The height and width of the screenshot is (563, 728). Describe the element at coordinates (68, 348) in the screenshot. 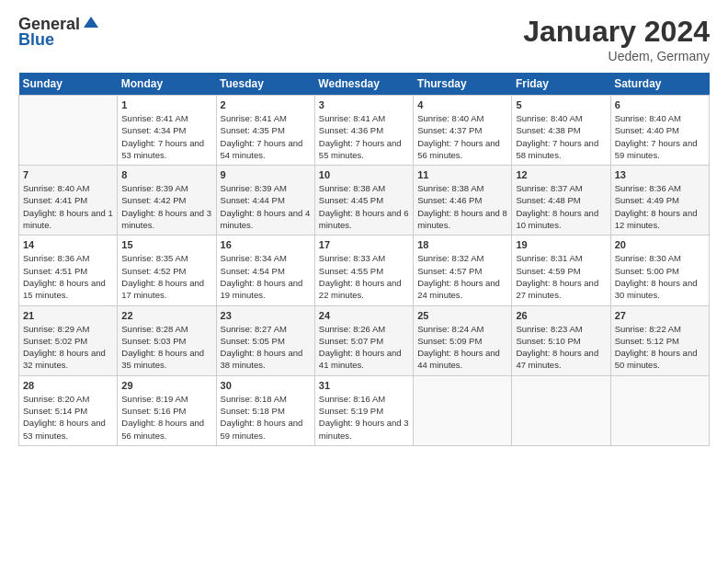

I see `day-info: Sunrise: 8:29 AM Sunset: 5:02 PM Dayligh…` at that location.